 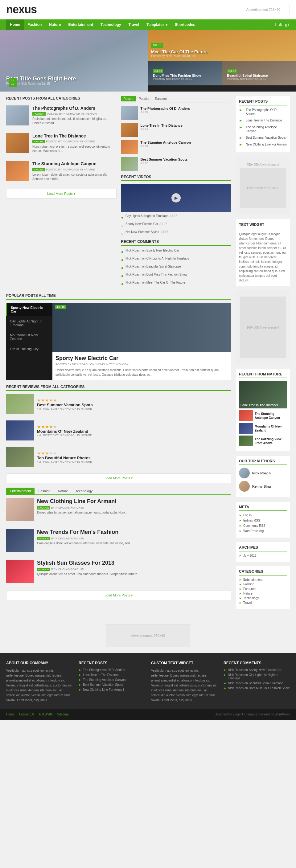 What do you see at coordinates (134, 25) in the screenshot?
I see `nav-item-travel: Travel` at bounding box center [134, 25].